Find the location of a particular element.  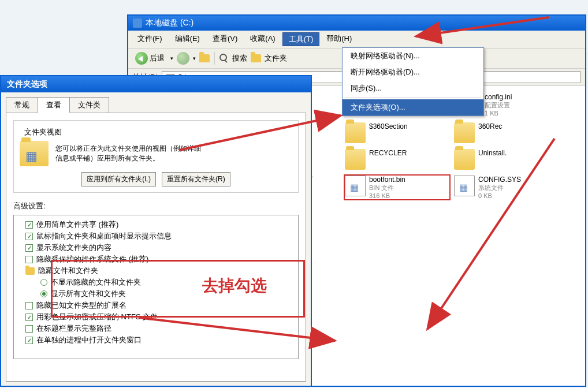

tree-item: 在标题栏显示完整路径 is located at coordinates (156, 329).